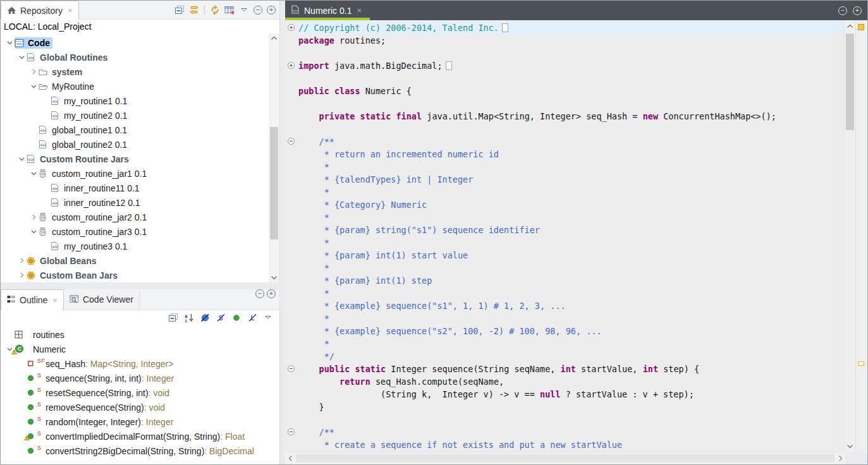 The image size is (868, 465). I want to click on code-line-29: return seq_Hash.compute(seqName,, so click(565, 382).